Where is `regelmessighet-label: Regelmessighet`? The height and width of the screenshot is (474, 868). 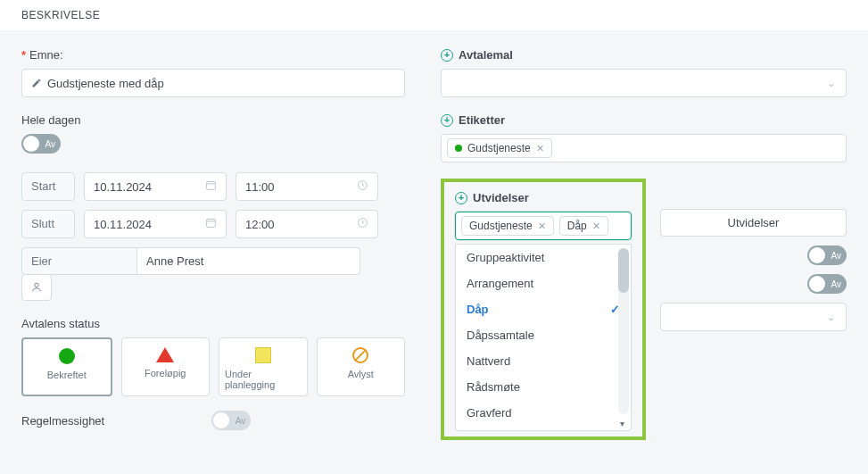
regelmessighet-label: Regelmessighet is located at coordinates (62, 421).